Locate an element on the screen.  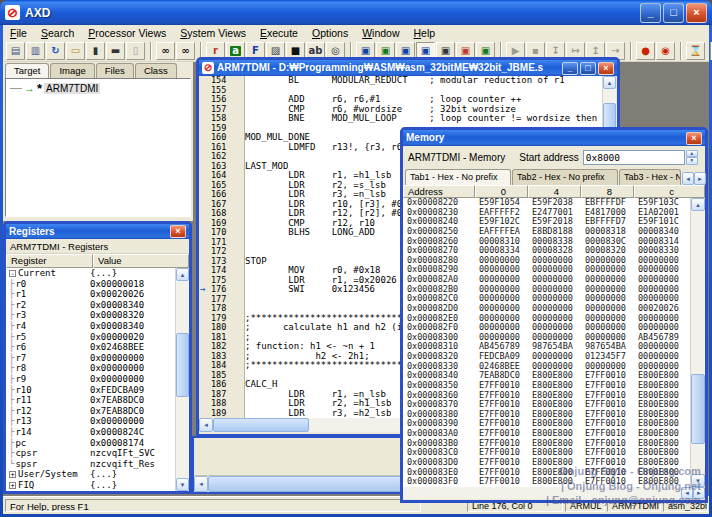
register-row: +FIQ{...} is located at coordinates (90, 486).